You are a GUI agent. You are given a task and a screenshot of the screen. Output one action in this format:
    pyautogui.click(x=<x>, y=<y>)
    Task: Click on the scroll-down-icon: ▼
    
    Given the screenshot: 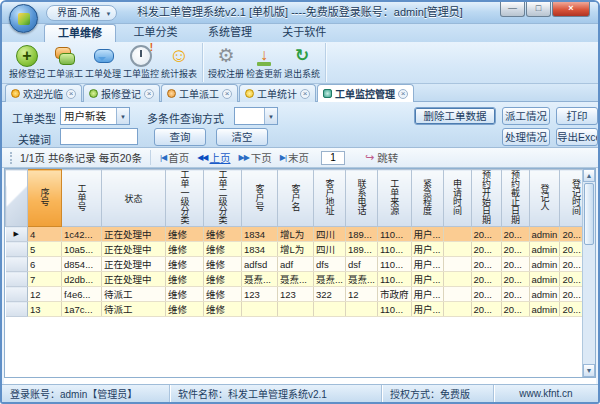 What is the action you would take?
    pyautogui.click(x=589, y=370)
    